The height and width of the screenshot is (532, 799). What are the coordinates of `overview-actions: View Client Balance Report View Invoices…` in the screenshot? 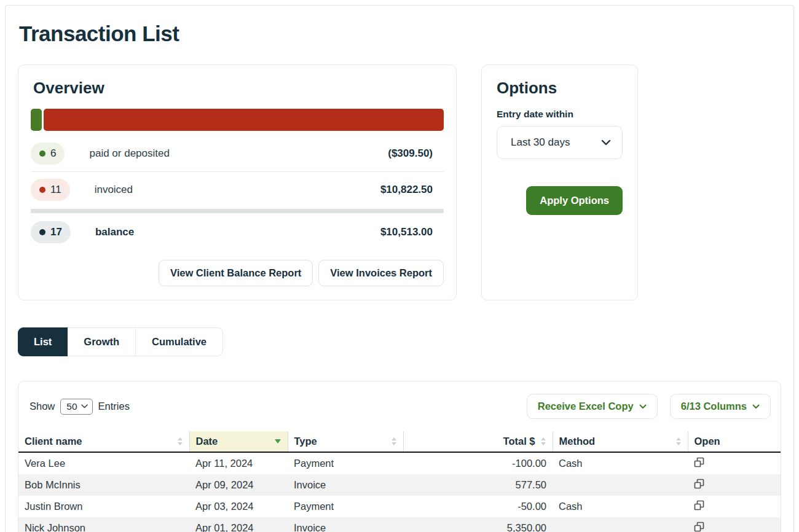 It's located at (237, 273).